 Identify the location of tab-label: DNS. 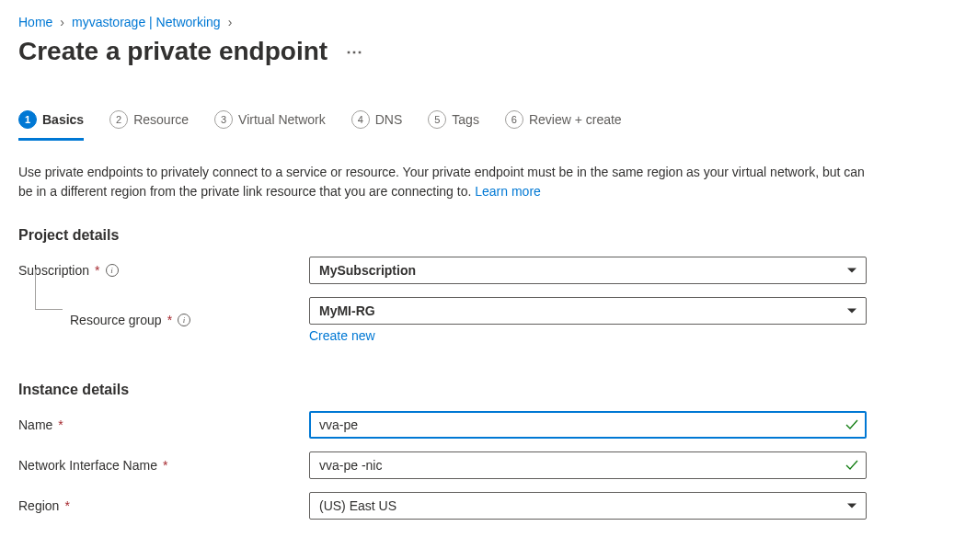
(389, 120).